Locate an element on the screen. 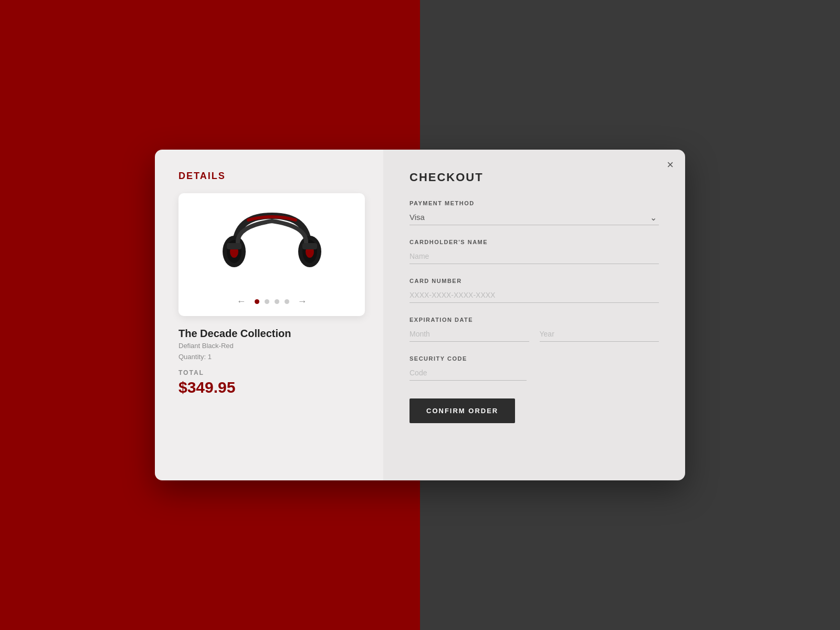 The height and width of the screenshot is (630, 840). carousel-prev: ← is located at coordinates (242, 301).